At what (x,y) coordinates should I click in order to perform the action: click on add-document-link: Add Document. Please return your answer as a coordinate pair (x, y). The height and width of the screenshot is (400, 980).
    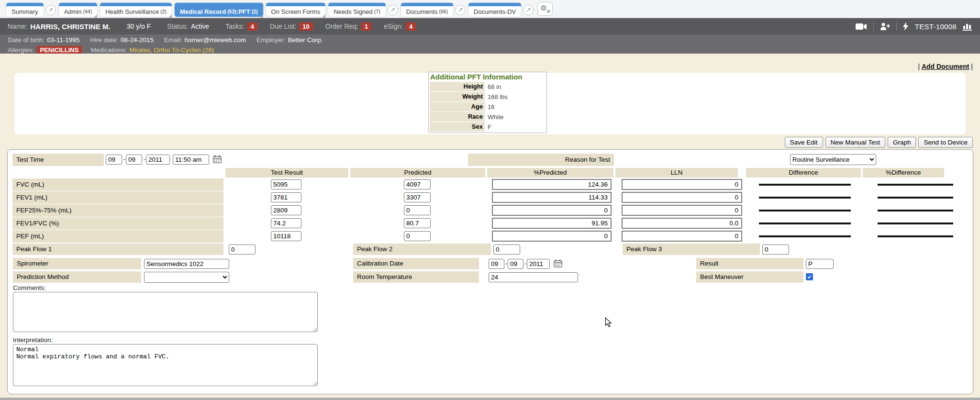
    Looking at the image, I should click on (946, 67).